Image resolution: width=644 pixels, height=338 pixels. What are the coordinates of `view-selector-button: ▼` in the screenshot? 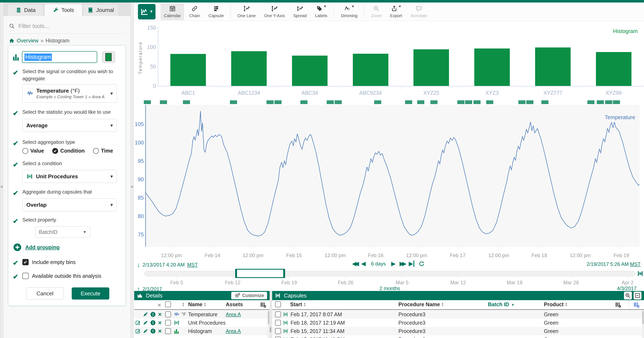 It's located at (147, 12).